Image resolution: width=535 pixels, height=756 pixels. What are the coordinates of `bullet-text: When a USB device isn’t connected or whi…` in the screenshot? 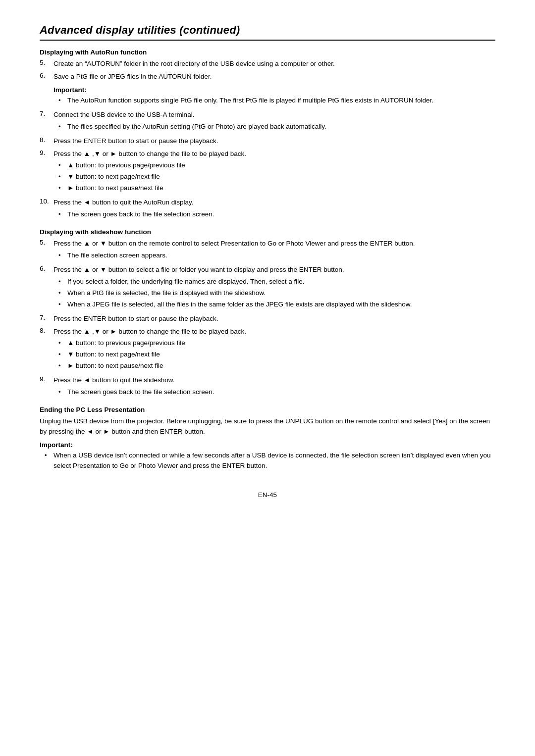 It's located at (274, 461).